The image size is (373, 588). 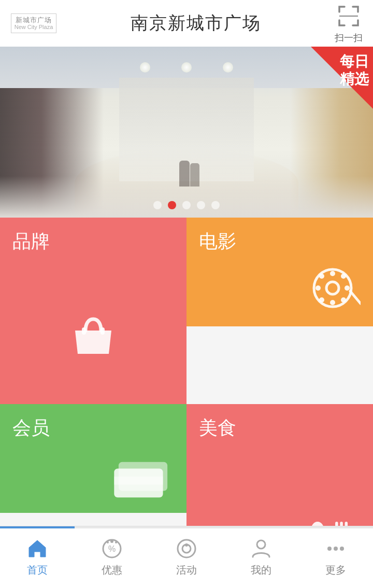 What do you see at coordinates (187, 557) in the screenshot?
I see `nav-activity: 活动` at bounding box center [187, 557].